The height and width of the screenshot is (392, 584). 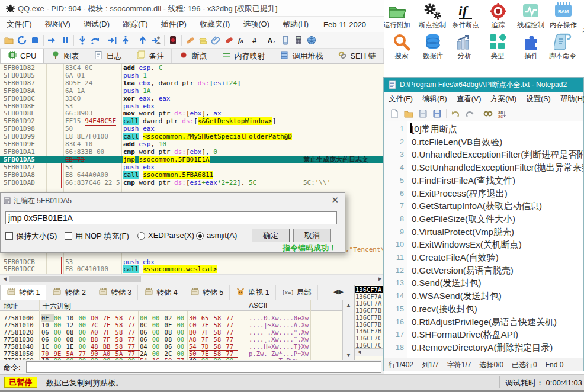 I want to click on launcher-types: 类型, so click(x=498, y=47).